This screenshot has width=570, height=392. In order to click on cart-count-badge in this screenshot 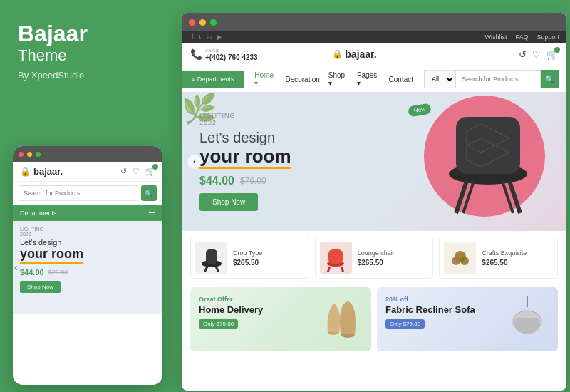, I will do `click(557, 50)`.